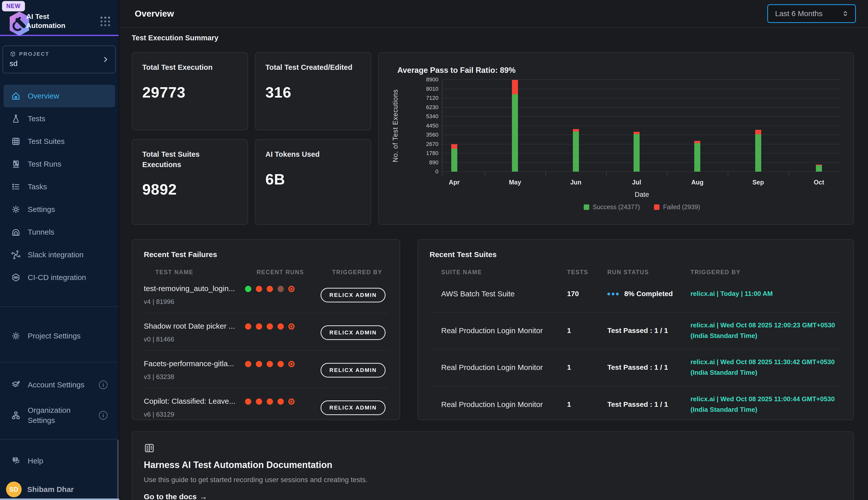 The image size is (868, 500). I want to click on triggered-by-link: relicx.ai | Wed Oct 08 2025 11:30:42 GMT…, so click(766, 367).